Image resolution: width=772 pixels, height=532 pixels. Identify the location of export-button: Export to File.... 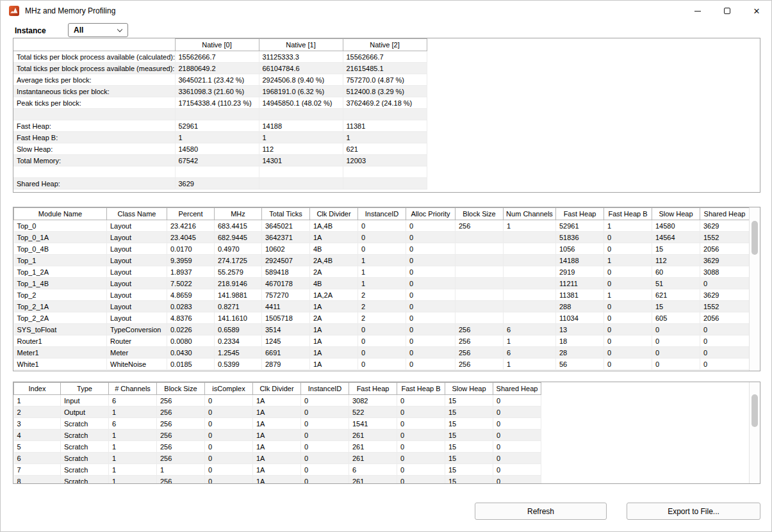
(693, 511).